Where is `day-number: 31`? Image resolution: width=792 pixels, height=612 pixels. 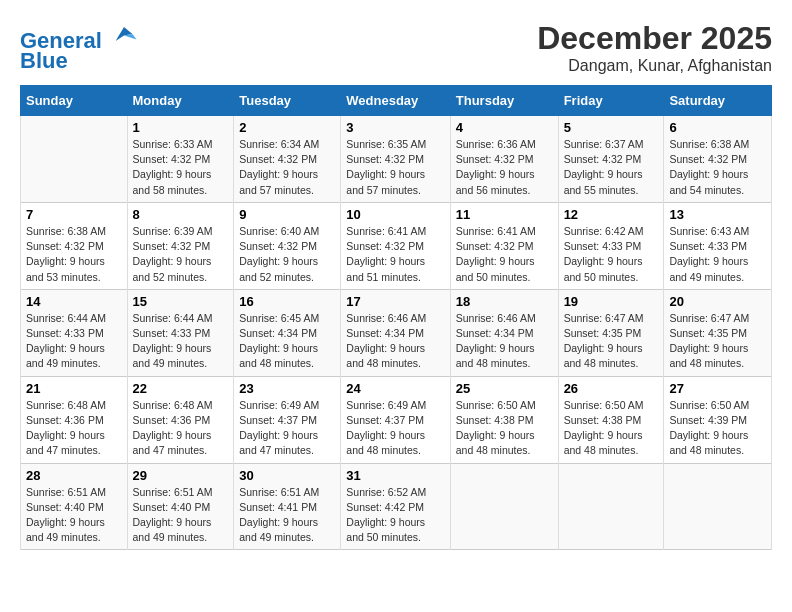 day-number: 31 is located at coordinates (395, 476).